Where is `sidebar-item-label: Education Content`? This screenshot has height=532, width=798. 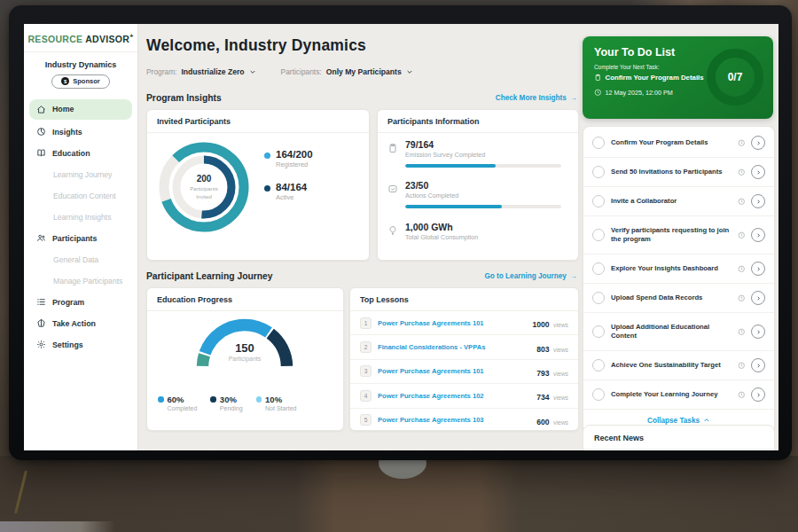
sidebar-item-label: Education Content is located at coordinates (85, 196).